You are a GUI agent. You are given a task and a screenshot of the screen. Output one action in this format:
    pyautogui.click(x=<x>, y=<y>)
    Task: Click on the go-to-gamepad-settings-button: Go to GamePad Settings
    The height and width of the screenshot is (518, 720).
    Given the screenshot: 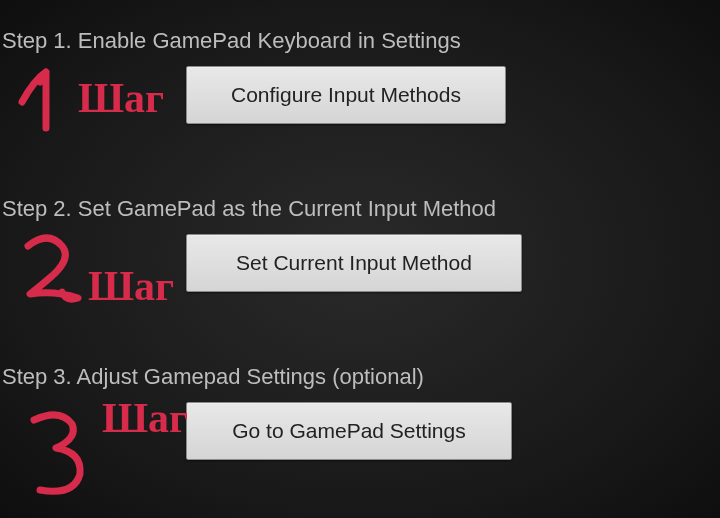 What is the action you would take?
    pyautogui.click(x=349, y=431)
    